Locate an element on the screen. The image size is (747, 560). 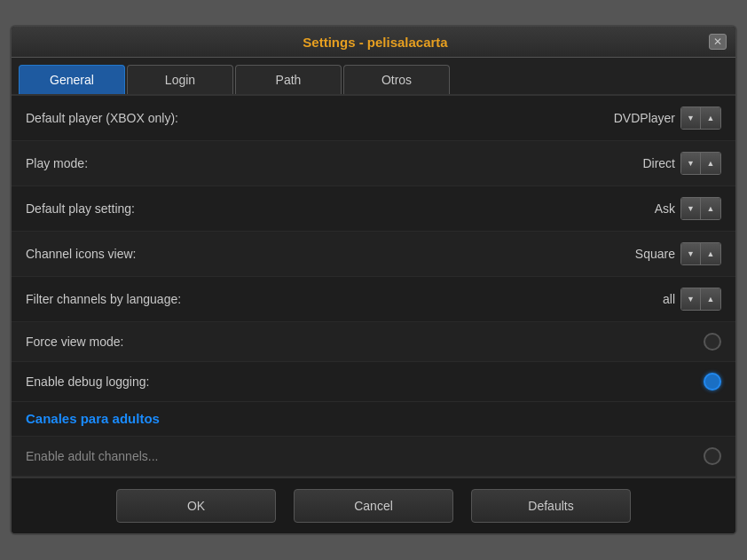
footer: OK Cancel Defaults is located at coordinates (374, 505).